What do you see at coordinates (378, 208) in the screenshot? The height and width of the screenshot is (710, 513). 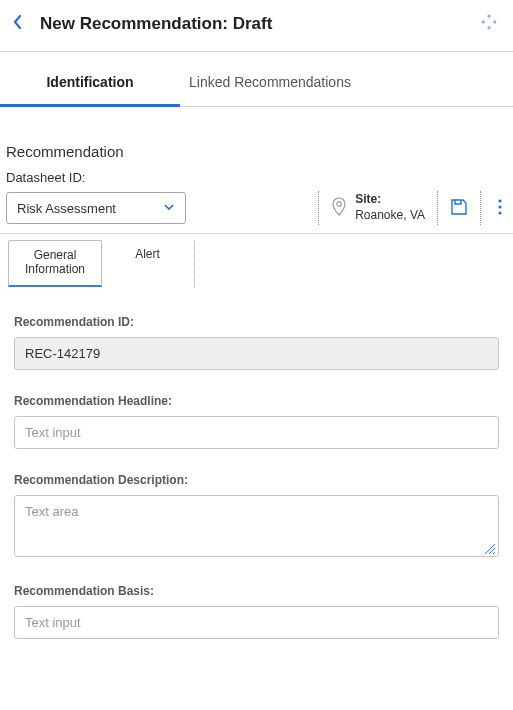 I see `site-block: Site: Roanoke, VA` at bounding box center [378, 208].